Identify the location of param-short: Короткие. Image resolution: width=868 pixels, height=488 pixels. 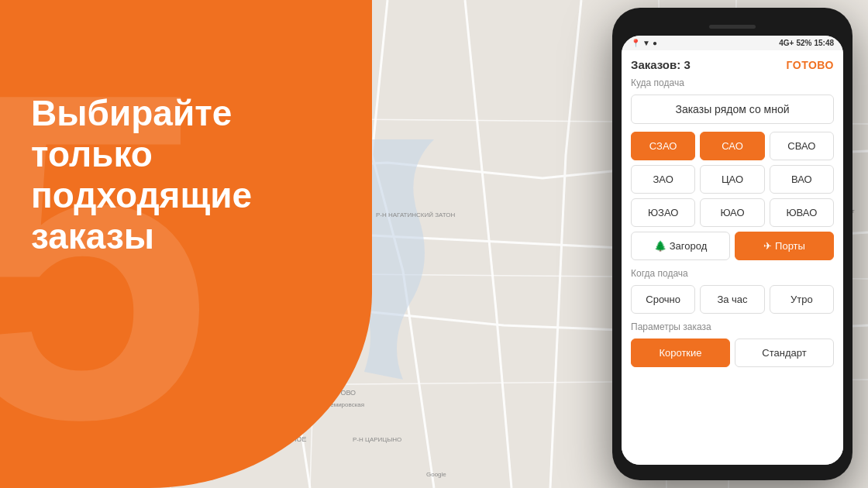
(680, 353).